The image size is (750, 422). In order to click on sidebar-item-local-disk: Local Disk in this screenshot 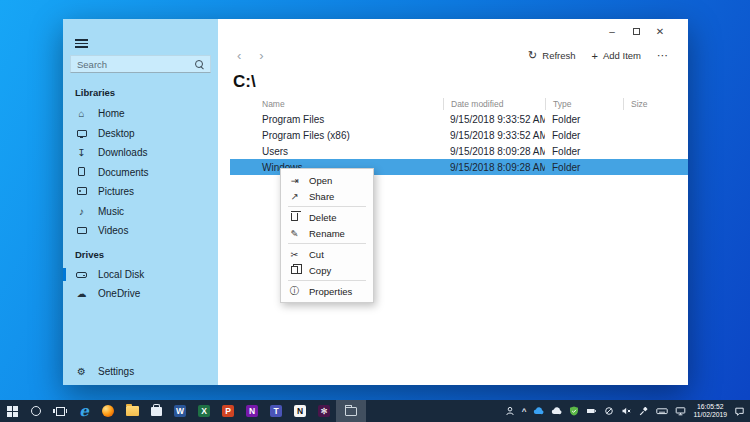, I will do `click(140, 275)`.